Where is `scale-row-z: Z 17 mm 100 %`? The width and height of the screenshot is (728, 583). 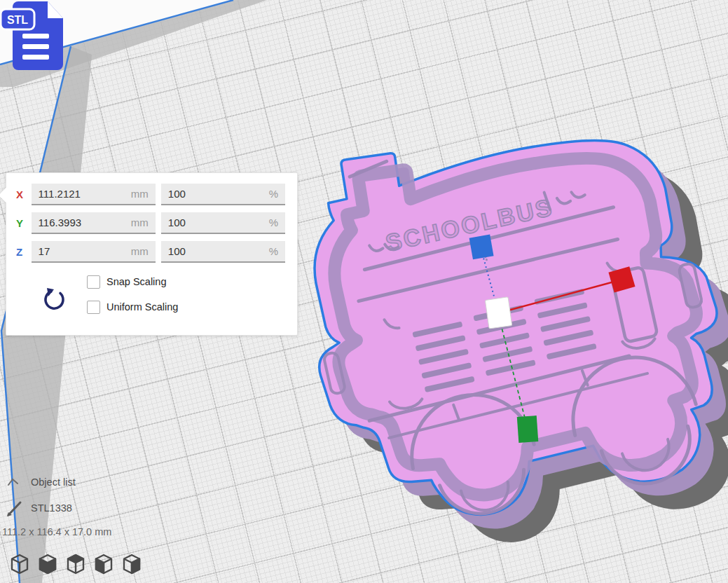 scale-row-z: Z 17 mm 100 % is located at coordinates (153, 252).